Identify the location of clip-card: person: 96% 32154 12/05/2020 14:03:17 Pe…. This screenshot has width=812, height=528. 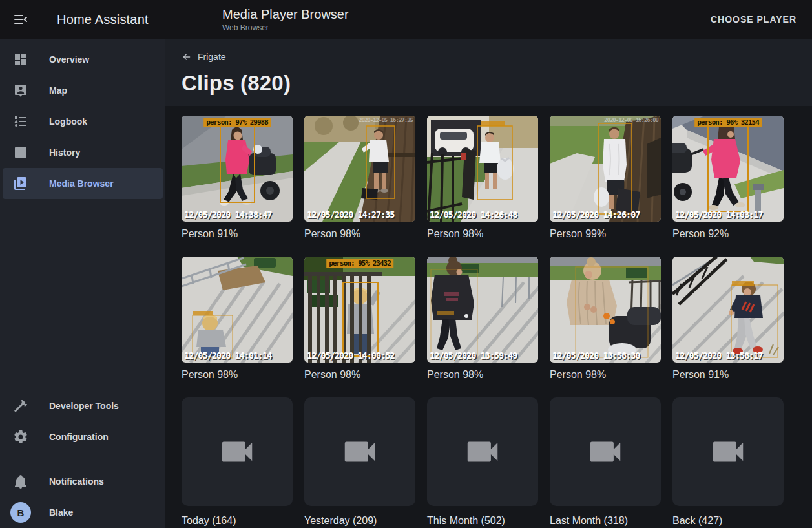
(728, 178).